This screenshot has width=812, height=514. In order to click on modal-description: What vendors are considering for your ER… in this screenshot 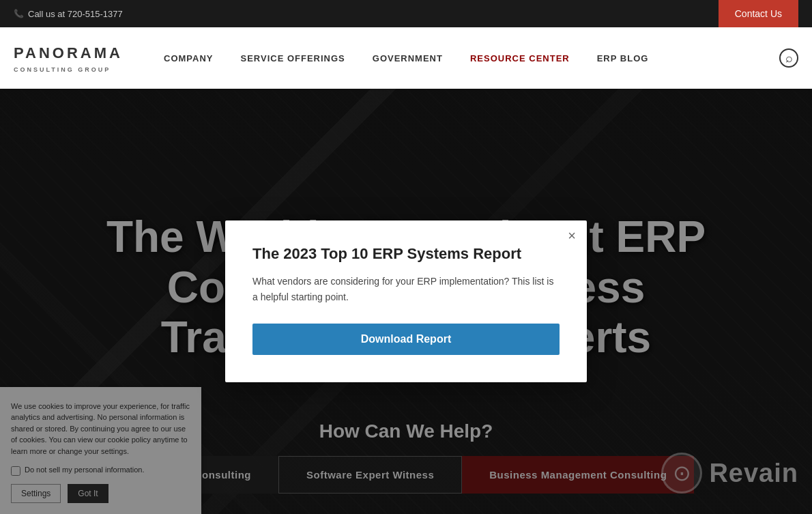, I will do `click(406, 289)`.